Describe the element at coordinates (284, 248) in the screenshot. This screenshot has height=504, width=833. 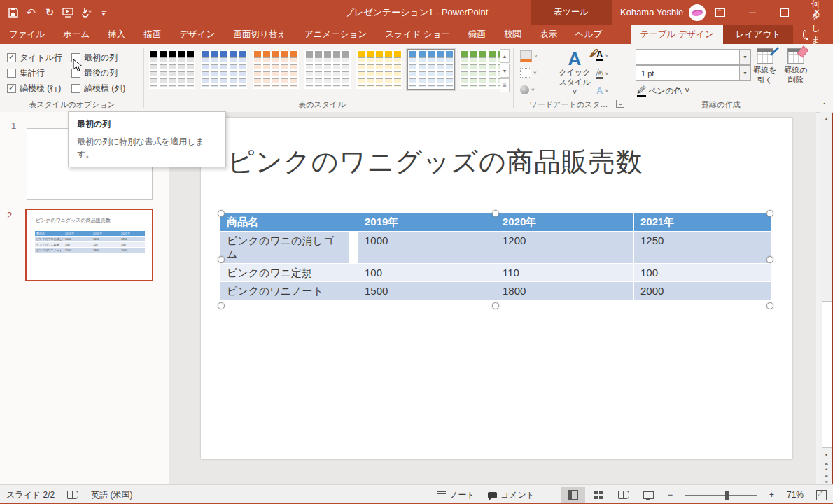
I see `table-cell: ピンクのワニの消しゴム` at that location.